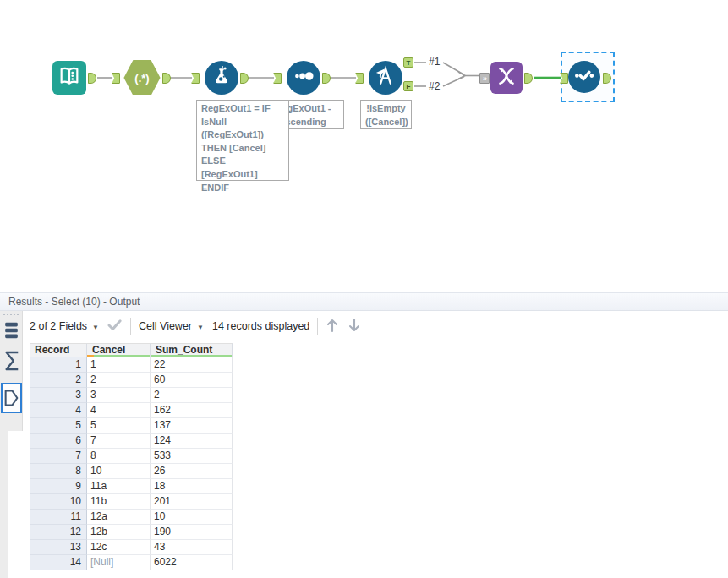 This screenshot has height=578, width=728. I want to click on table-row: 44162, so click(131, 411).